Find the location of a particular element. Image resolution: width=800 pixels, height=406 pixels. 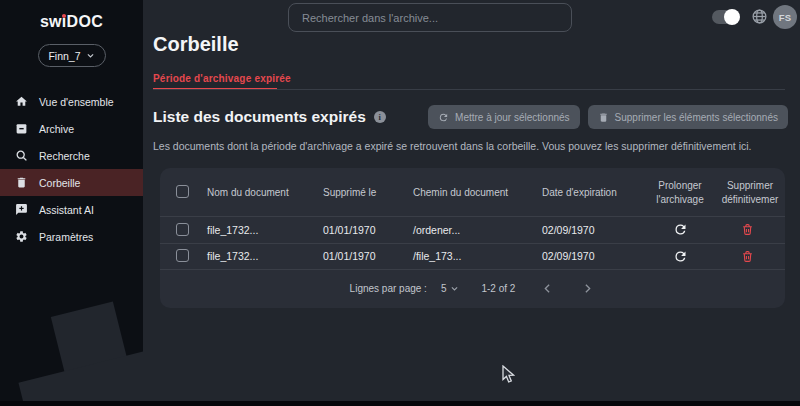

update-selected-button: Mettre à jour sélectionnés is located at coordinates (504, 117).